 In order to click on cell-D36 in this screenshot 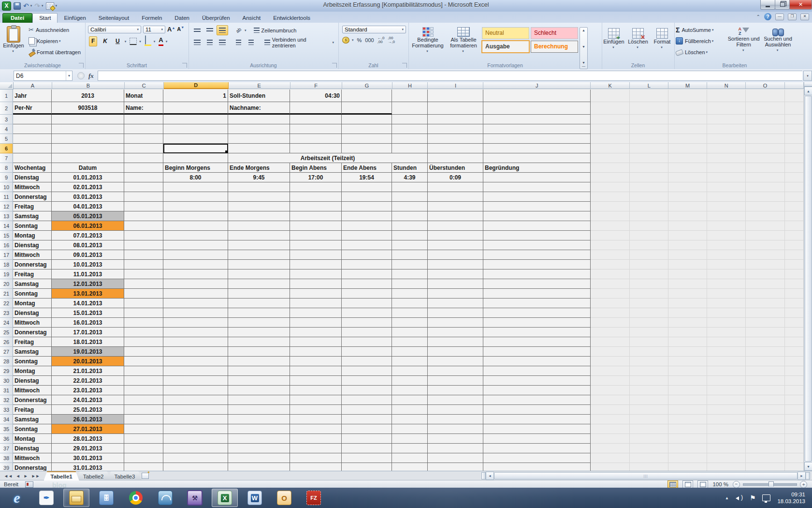, I will do `click(196, 439)`.